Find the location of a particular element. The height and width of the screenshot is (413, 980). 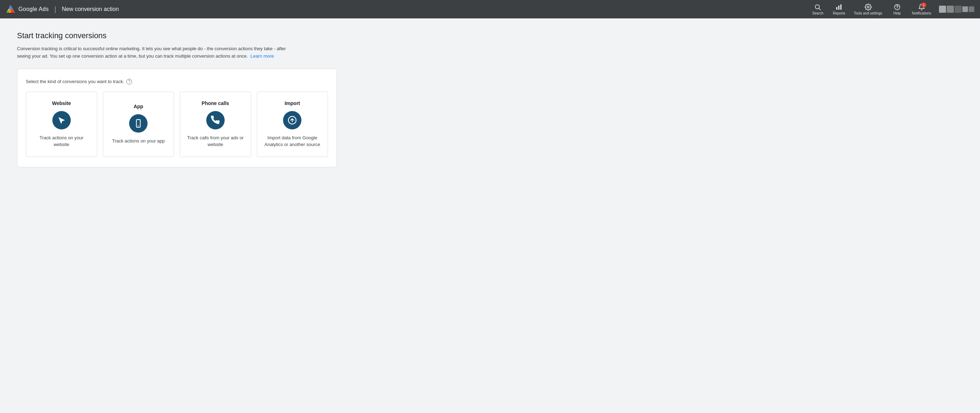

tools-icon is located at coordinates (868, 7).